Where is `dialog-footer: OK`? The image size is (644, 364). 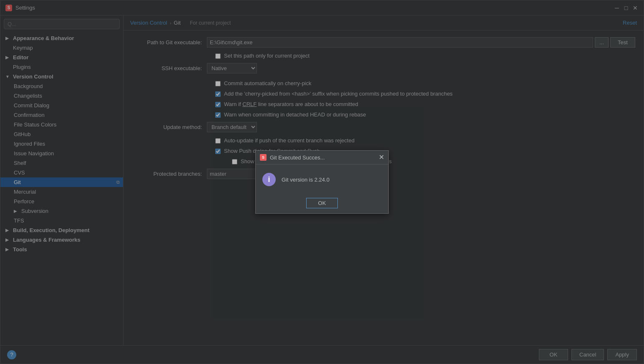 dialog-footer: OK is located at coordinates (322, 204).